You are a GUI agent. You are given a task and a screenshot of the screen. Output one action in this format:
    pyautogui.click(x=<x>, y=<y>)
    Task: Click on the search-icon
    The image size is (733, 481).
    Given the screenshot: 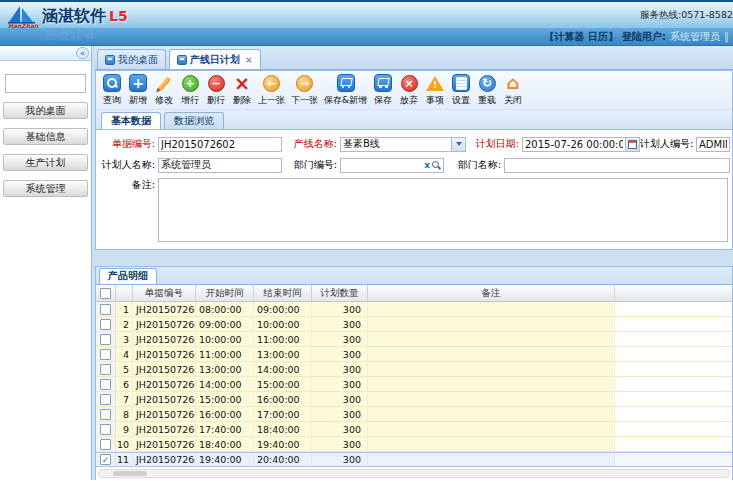 What is the action you would take?
    pyautogui.click(x=436, y=166)
    